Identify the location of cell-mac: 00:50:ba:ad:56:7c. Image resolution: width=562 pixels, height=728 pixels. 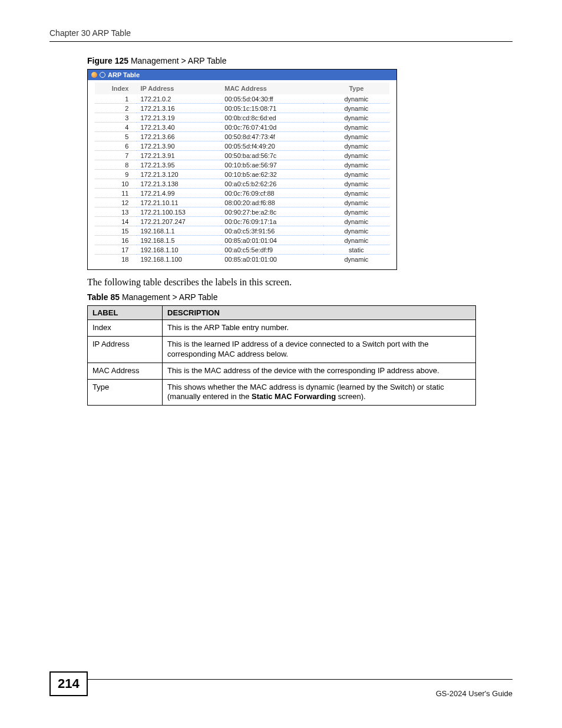
(272, 156).